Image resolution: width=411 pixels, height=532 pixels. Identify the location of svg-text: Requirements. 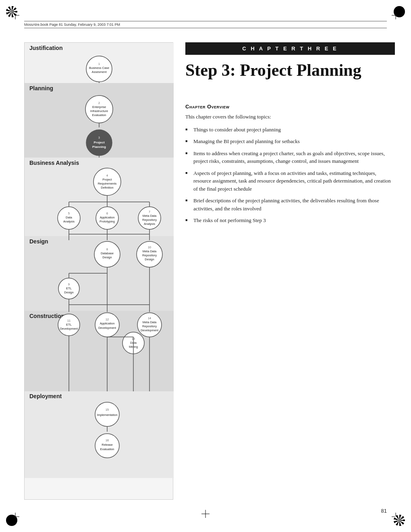
(107, 184).